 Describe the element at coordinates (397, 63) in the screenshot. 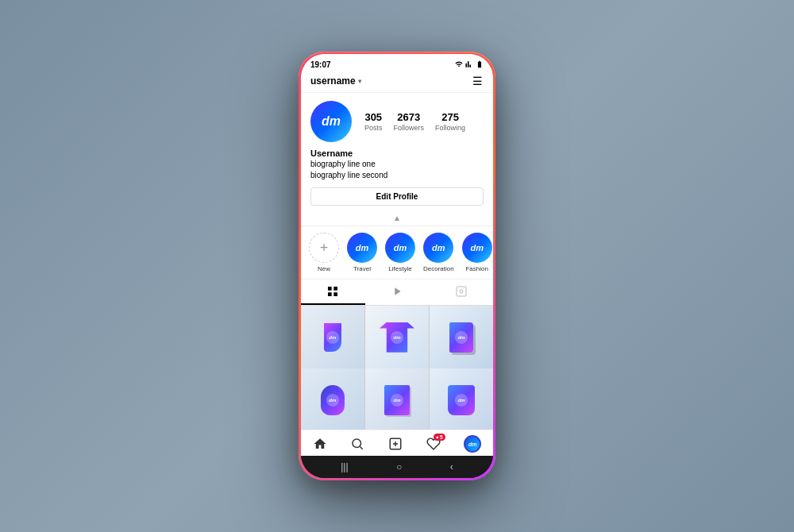

I see `status-bar: 19:07` at that location.